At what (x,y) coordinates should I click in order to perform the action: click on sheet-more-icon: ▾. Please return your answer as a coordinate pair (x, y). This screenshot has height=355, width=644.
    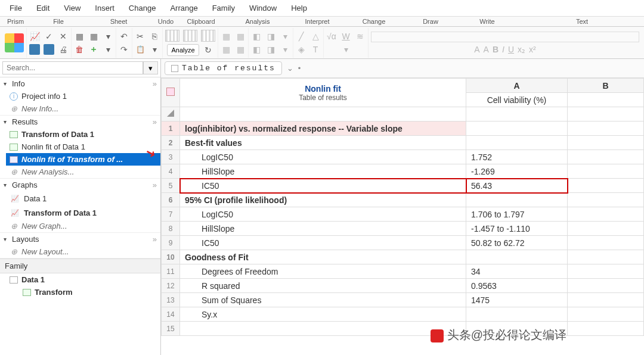
    Looking at the image, I should click on (108, 49).